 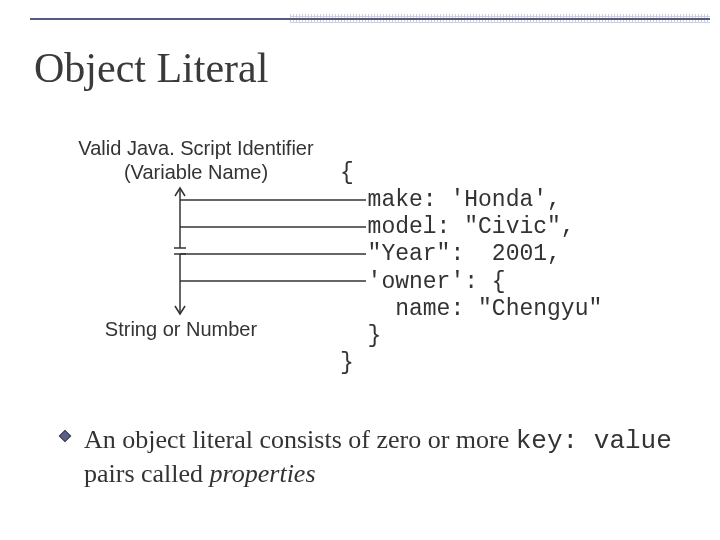 What do you see at coordinates (594, 441) in the screenshot?
I see `bullet-keyvalue: key: value` at bounding box center [594, 441].